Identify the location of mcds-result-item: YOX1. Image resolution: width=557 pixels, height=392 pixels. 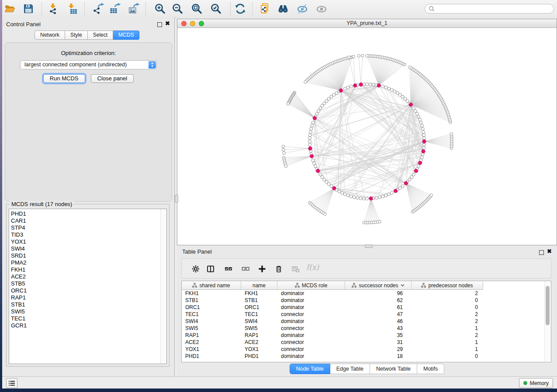
(88, 242).